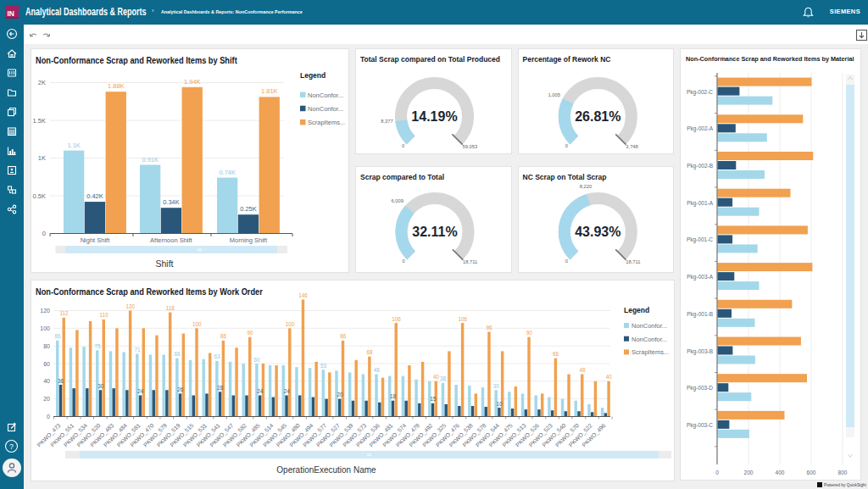 Image resolution: width=868 pixels, height=489 pixels. I want to click on svg-text: 112, so click(64, 314).